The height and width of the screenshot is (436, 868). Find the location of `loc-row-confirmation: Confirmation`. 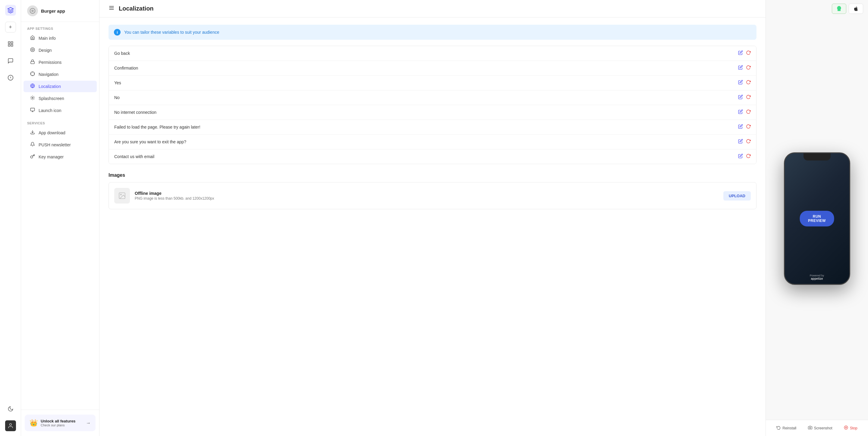

loc-row-confirmation: Confirmation is located at coordinates (433, 68).